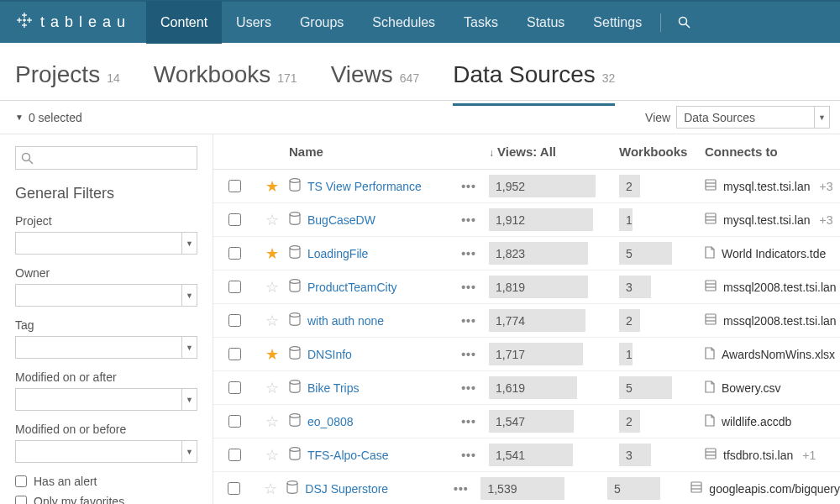  I want to click on tab-count: 14, so click(113, 78).